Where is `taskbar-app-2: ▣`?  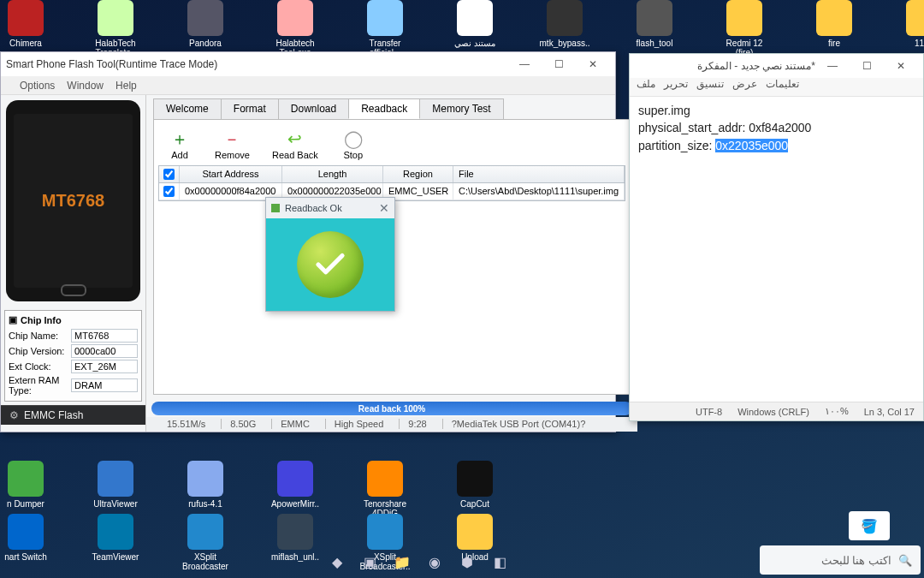
taskbar-app-2: ▣ is located at coordinates (370, 562).